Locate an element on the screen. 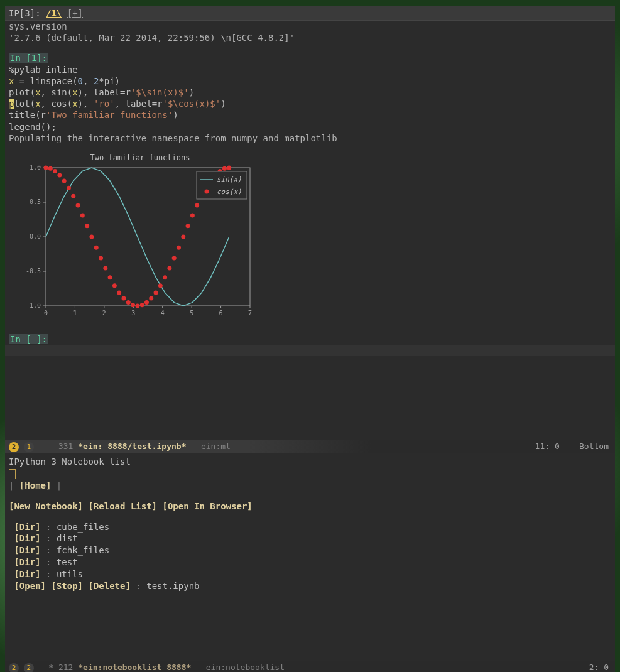 This screenshot has width=620, height=672. cell1-output: Populating the interactive namespace fro… is located at coordinates (310, 138).